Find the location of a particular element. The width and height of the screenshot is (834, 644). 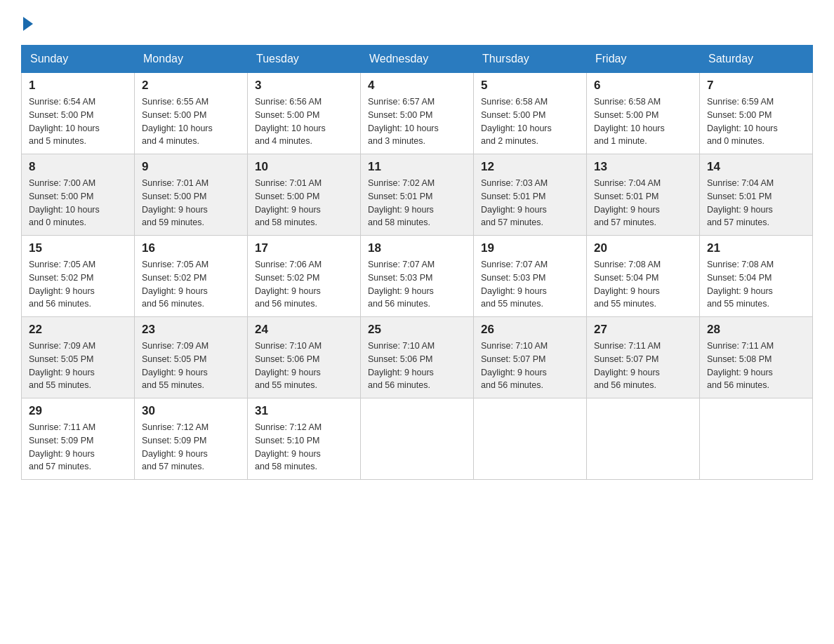

calendar-cell: 30 Sunrise: 7:12 AM Sunset: 5:09 PM Dayl… is located at coordinates (191, 439).